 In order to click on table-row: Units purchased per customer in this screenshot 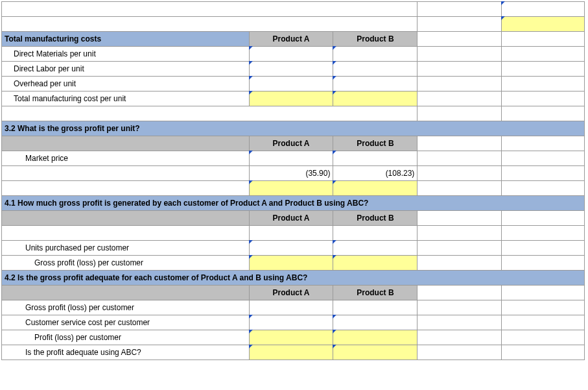, I will do `click(293, 248)`.